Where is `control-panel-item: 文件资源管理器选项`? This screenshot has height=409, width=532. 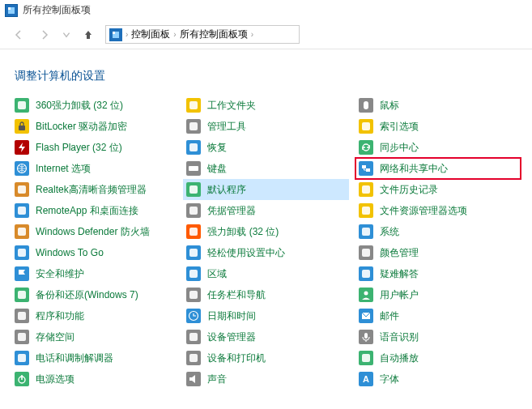
control-panel-item: 文件资源管理器选项 is located at coordinates (438, 211).